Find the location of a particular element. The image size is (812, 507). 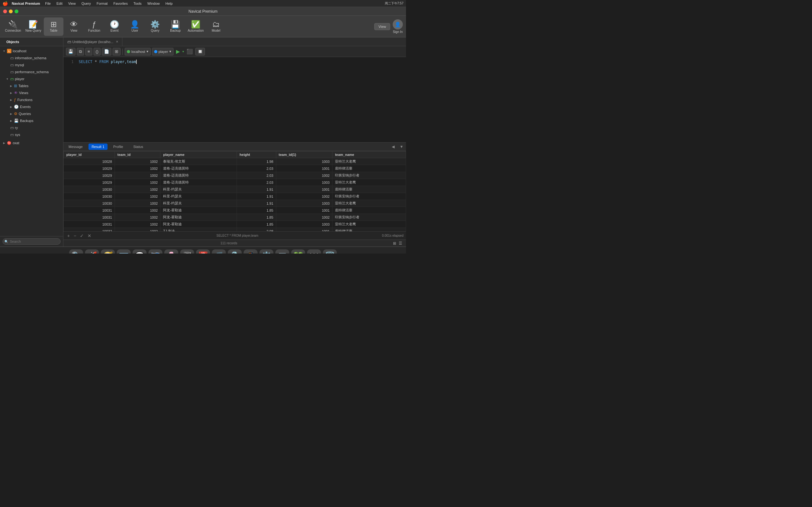

menu-tools: Tools is located at coordinates (138, 3).